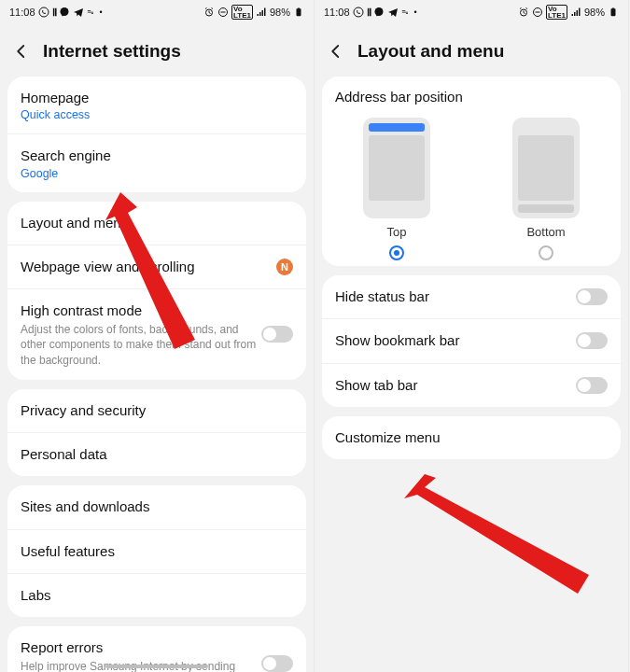 The height and width of the screenshot is (672, 630). Describe the element at coordinates (157, 454) in the screenshot. I see `row-personal-data: Personal data` at that location.